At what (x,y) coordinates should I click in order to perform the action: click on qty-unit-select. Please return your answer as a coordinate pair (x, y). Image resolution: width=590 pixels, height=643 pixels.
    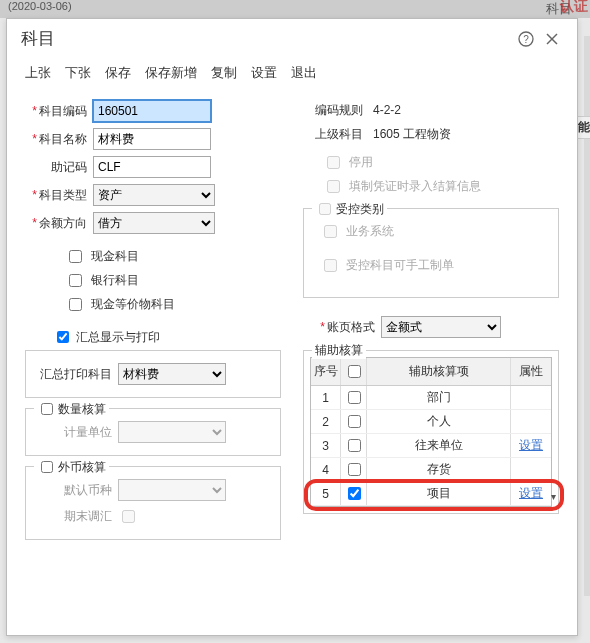
    Looking at the image, I should click on (172, 432).